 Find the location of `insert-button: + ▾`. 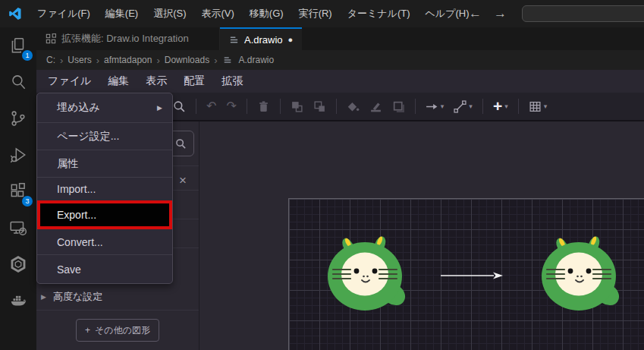

insert-button: + ▾ is located at coordinates (501, 106).